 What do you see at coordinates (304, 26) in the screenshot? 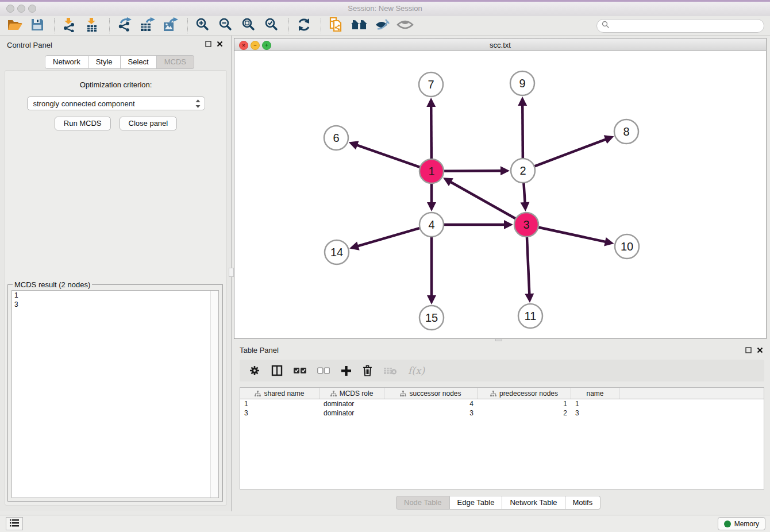
I see `refresh-view-button` at bounding box center [304, 26].